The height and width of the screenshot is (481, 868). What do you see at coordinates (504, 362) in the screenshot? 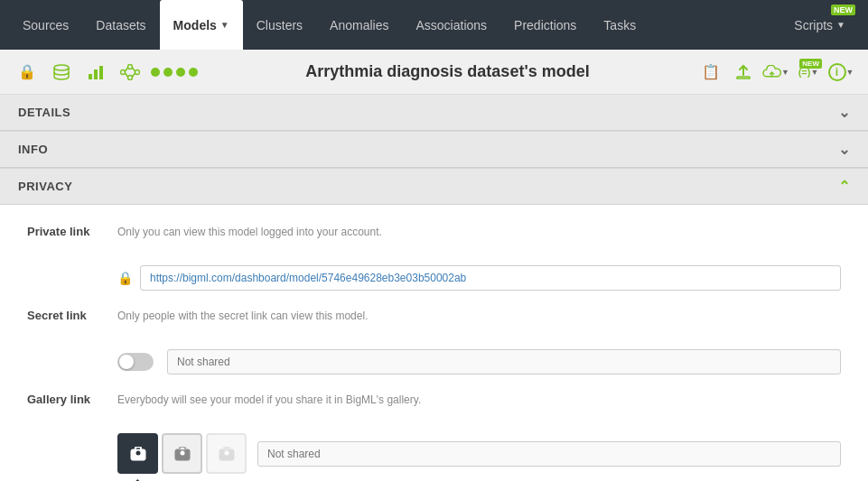
I see `secret-link-input` at bounding box center [504, 362].